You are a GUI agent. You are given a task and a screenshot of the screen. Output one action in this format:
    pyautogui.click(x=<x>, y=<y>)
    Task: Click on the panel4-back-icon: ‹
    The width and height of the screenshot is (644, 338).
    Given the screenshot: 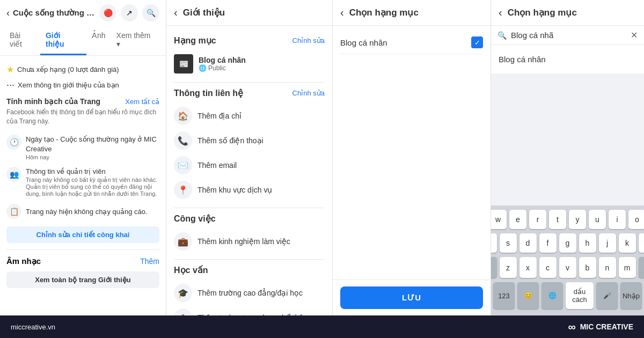 What is the action you would take?
    pyautogui.click(x=500, y=13)
    